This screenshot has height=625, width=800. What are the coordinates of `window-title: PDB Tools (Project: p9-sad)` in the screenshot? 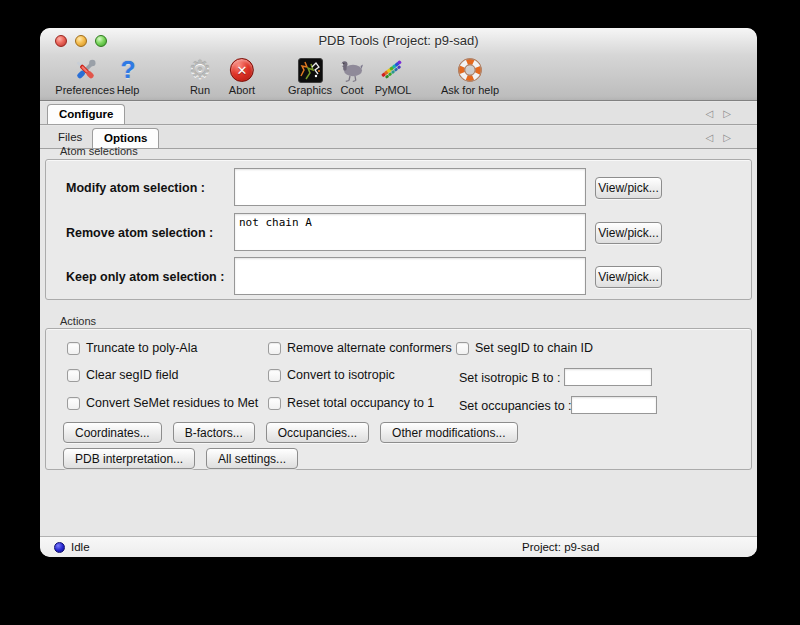 It's located at (398, 41).